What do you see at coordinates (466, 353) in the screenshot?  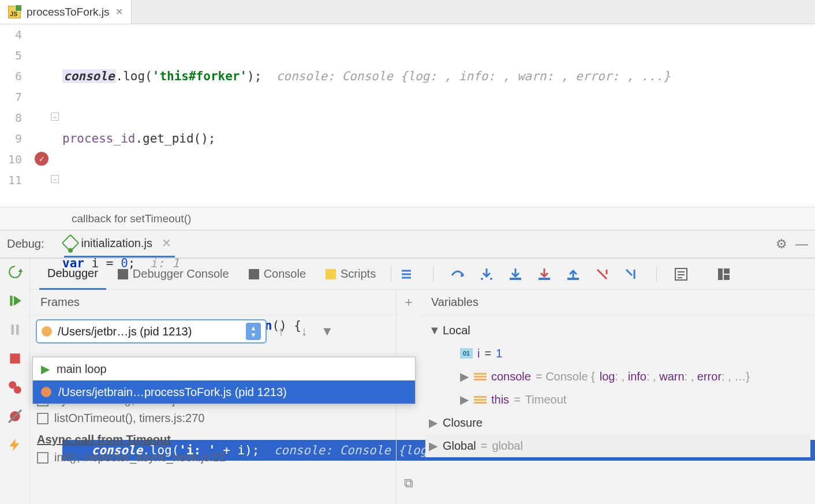 I see `primitive-icon: 01` at bounding box center [466, 353].